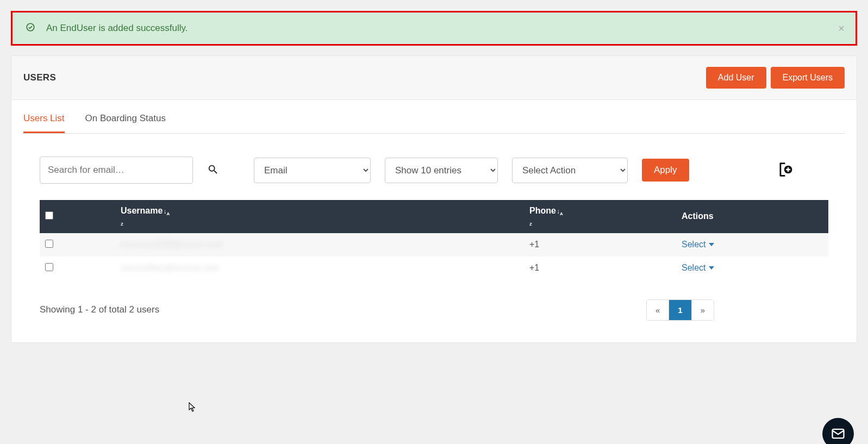 The width and height of the screenshot is (868, 444). I want to click on check-circle-icon, so click(30, 28).